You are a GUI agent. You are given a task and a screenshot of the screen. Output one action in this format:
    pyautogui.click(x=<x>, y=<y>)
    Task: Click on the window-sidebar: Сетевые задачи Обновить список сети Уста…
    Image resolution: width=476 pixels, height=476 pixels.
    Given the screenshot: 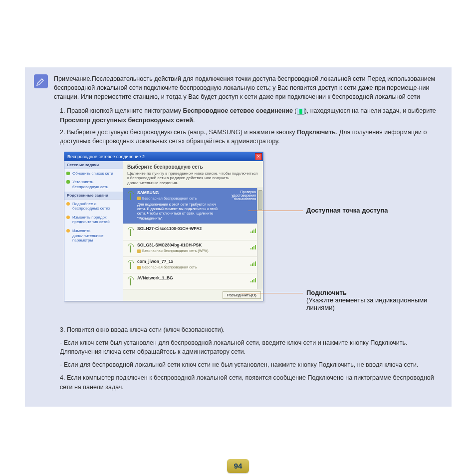 What is the action you would take?
    pyautogui.click(x=94, y=231)
    